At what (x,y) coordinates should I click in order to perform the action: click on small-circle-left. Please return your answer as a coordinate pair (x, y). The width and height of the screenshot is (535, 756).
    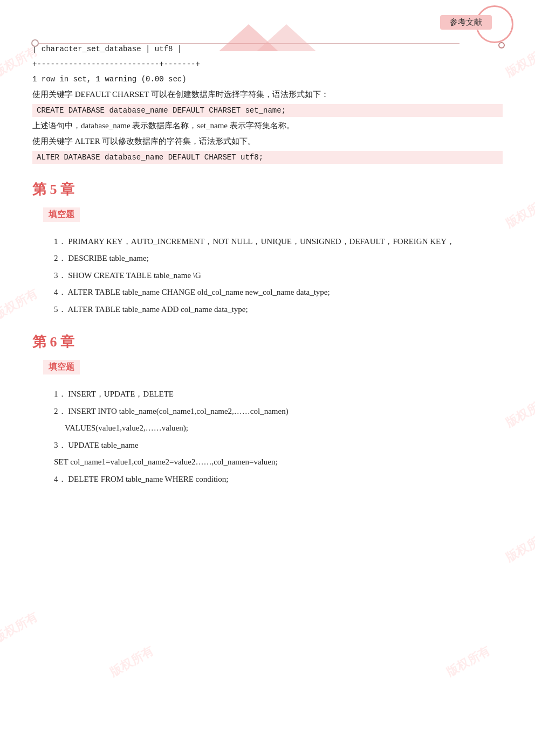
    Looking at the image, I should click on (35, 43).